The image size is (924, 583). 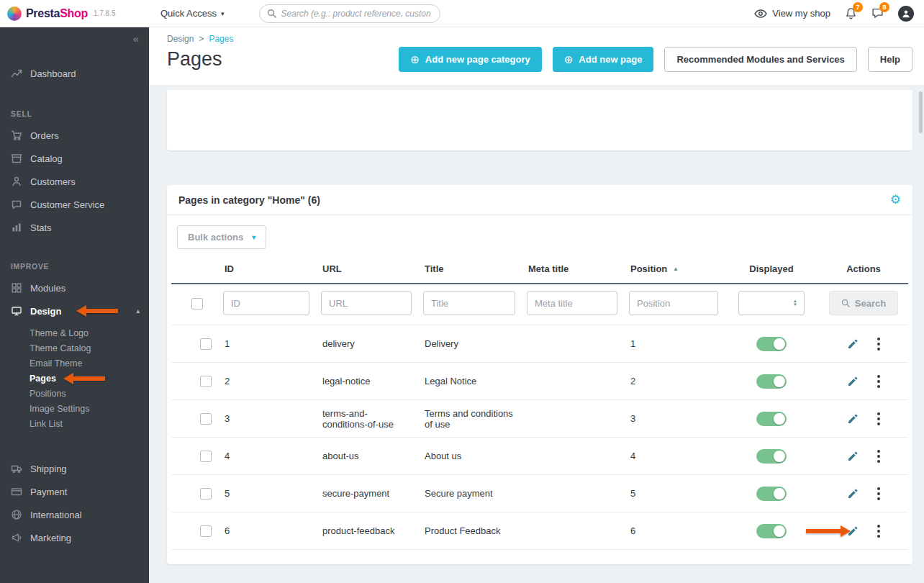 I want to click on cell-position: 2, so click(x=674, y=381).